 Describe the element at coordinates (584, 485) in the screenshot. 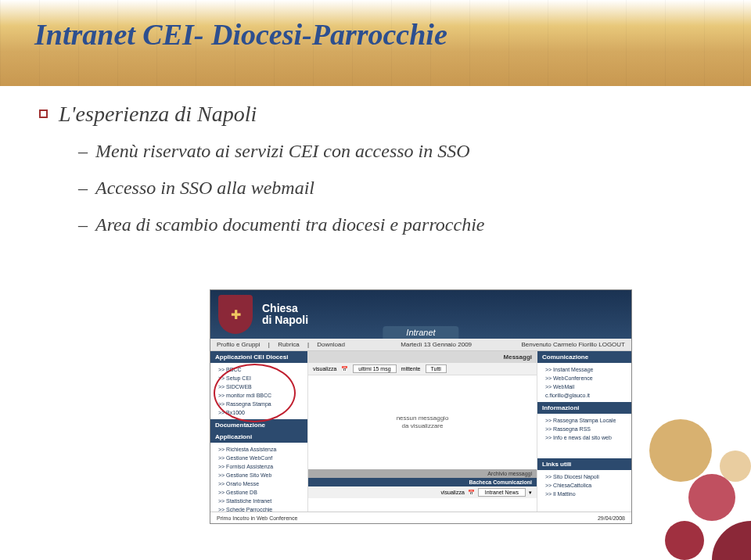

I see `menu-item: >> ChiesaCattolica` at that location.